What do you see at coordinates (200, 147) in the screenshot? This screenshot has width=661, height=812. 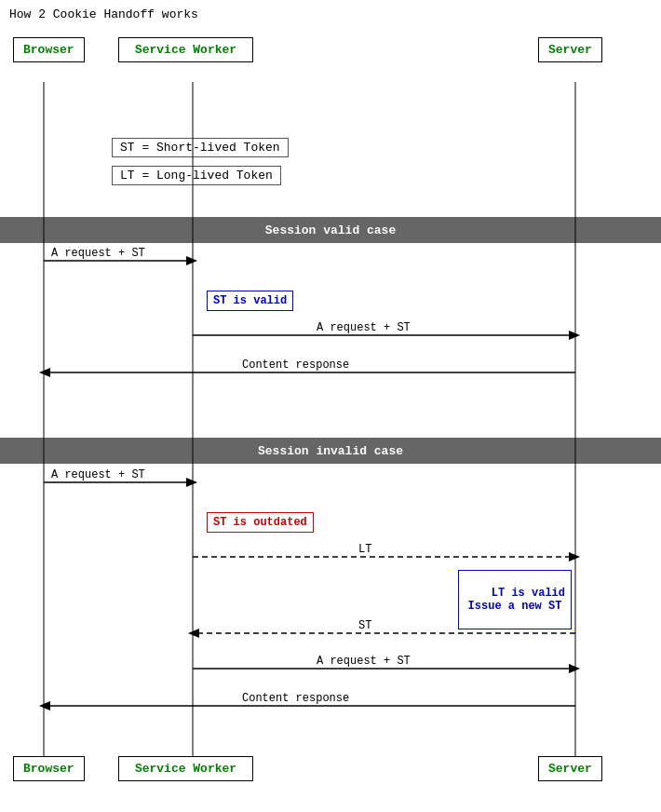 I see `note-st: ST = Short-lived Token` at bounding box center [200, 147].